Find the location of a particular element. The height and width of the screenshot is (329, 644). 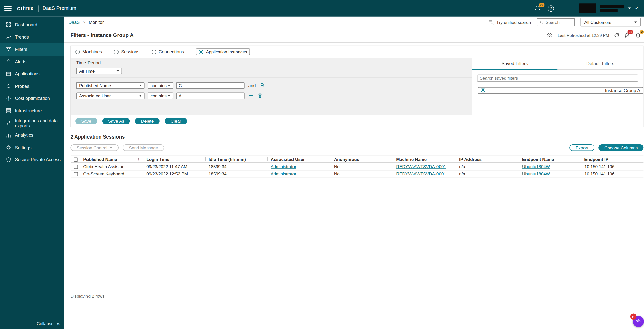

column-header-endpoint-name: Endpoint Name is located at coordinates (550, 159).